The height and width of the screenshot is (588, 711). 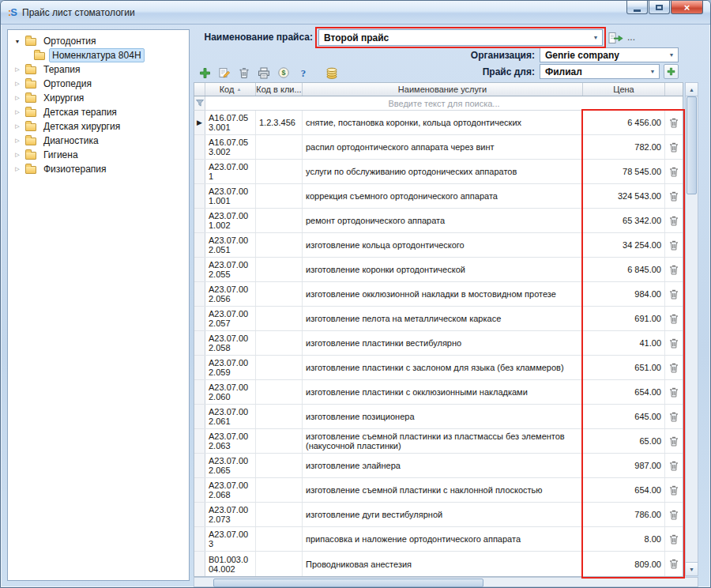 What do you see at coordinates (438, 368) in the screenshot?
I see `table-row: A23.07.002.059изготовление пластинки с з…` at bounding box center [438, 368].